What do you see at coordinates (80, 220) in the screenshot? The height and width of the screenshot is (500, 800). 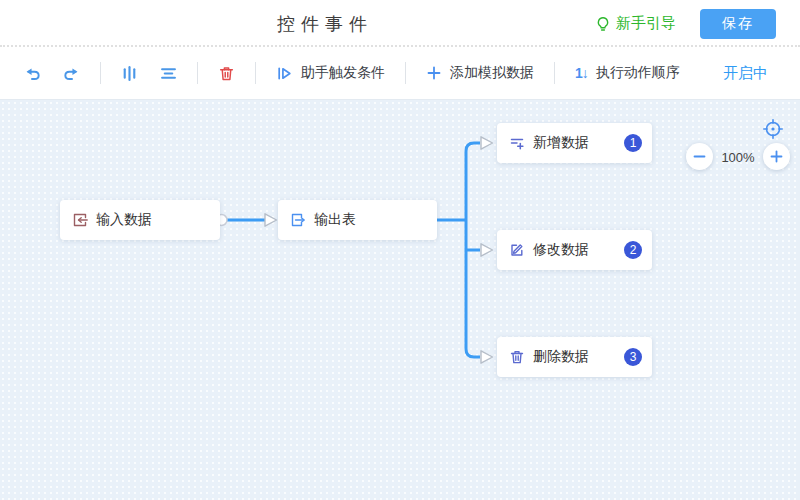 I see `import-icon` at bounding box center [80, 220].